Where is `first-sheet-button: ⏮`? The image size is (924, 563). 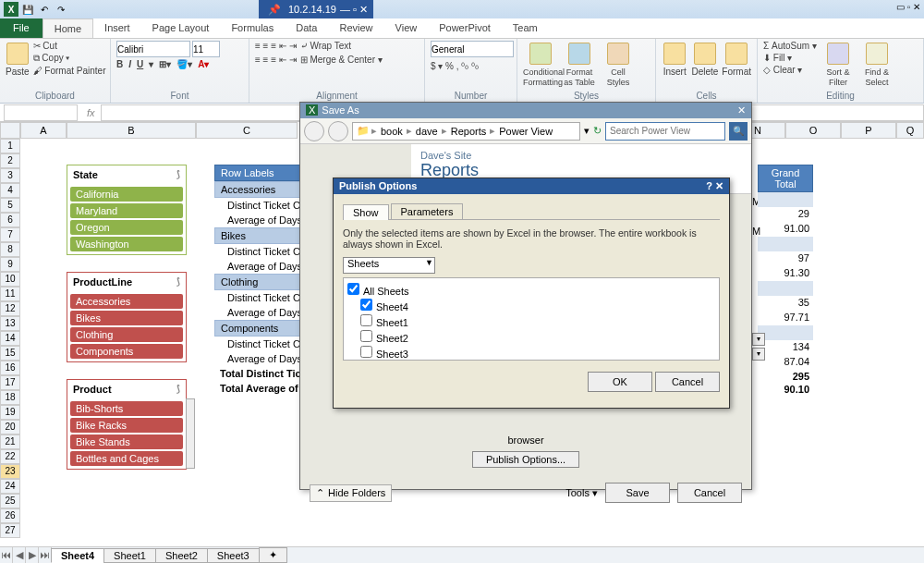
first-sheet-button: ⏮ is located at coordinates (6, 555).